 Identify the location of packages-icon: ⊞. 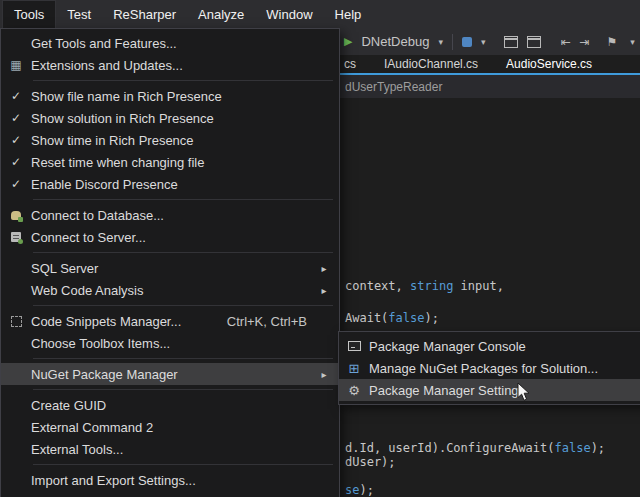
(354, 368).